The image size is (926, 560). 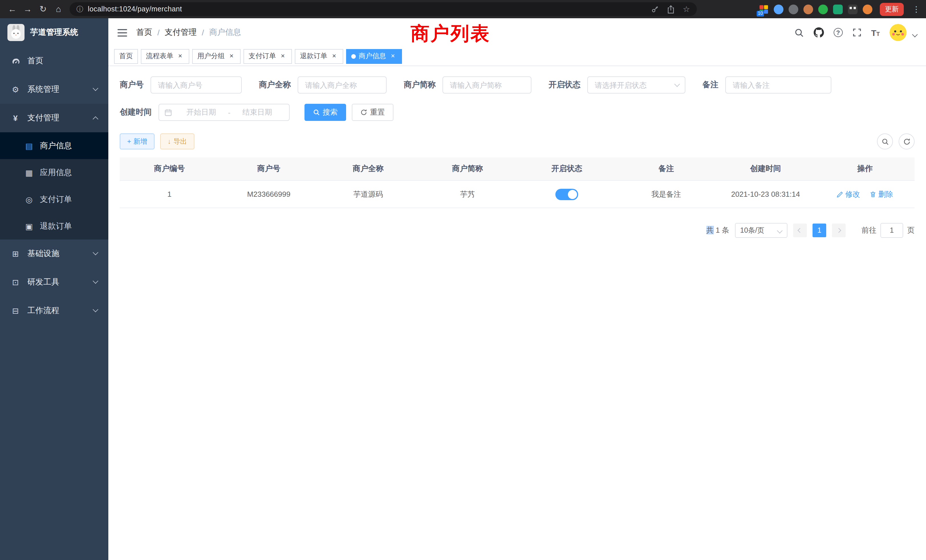 I want to click on address-bar: ⓘ localhost:1024/pay/merchant ☆, so click(x=383, y=9).